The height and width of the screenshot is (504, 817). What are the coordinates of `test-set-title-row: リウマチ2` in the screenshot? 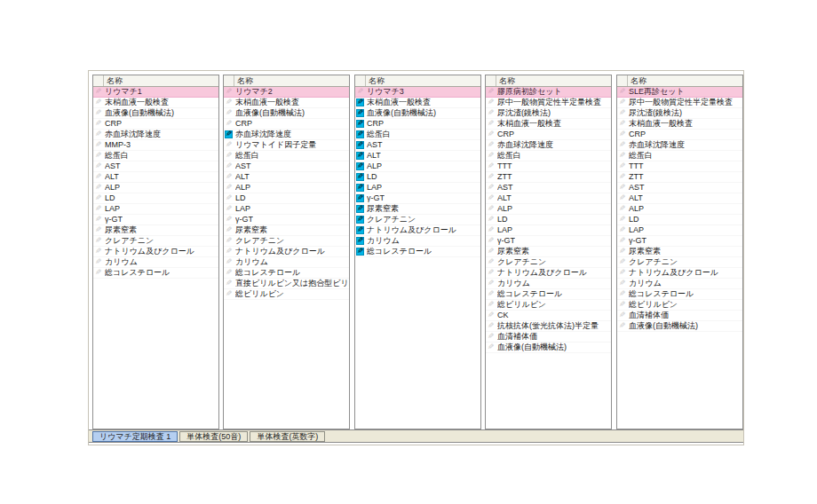 It's located at (286, 92).